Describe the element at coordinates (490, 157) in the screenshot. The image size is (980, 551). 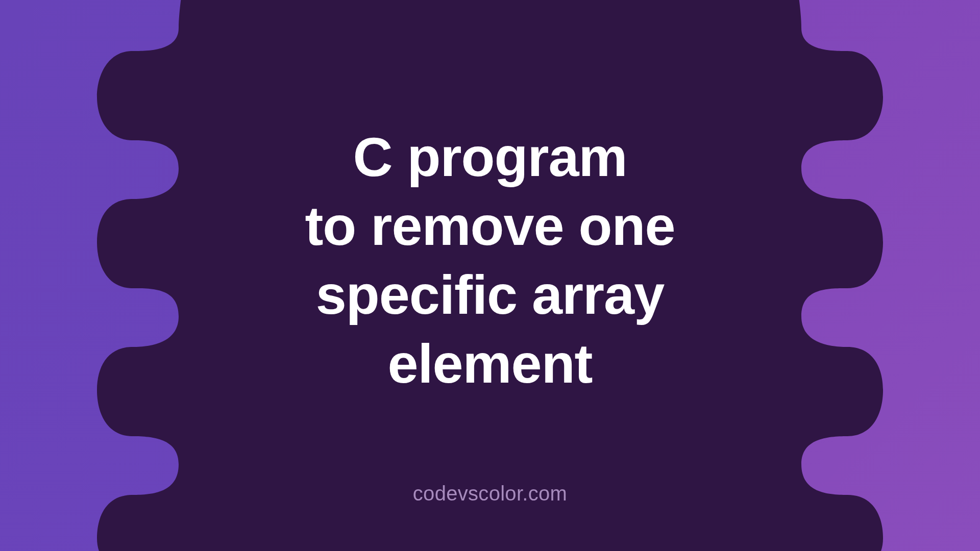
I see `title-line-1: C program` at that location.